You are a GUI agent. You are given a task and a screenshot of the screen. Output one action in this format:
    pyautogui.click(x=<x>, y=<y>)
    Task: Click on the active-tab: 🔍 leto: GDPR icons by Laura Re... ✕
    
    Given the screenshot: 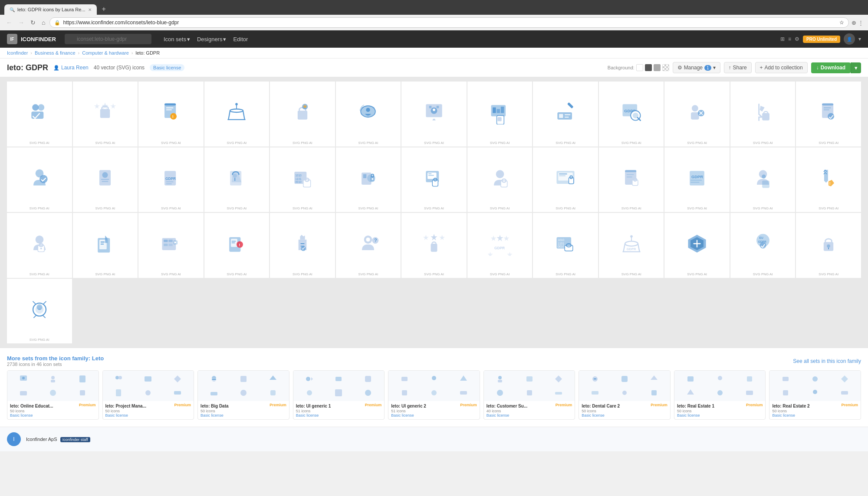 What is the action you would take?
    pyautogui.click(x=50, y=10)
    